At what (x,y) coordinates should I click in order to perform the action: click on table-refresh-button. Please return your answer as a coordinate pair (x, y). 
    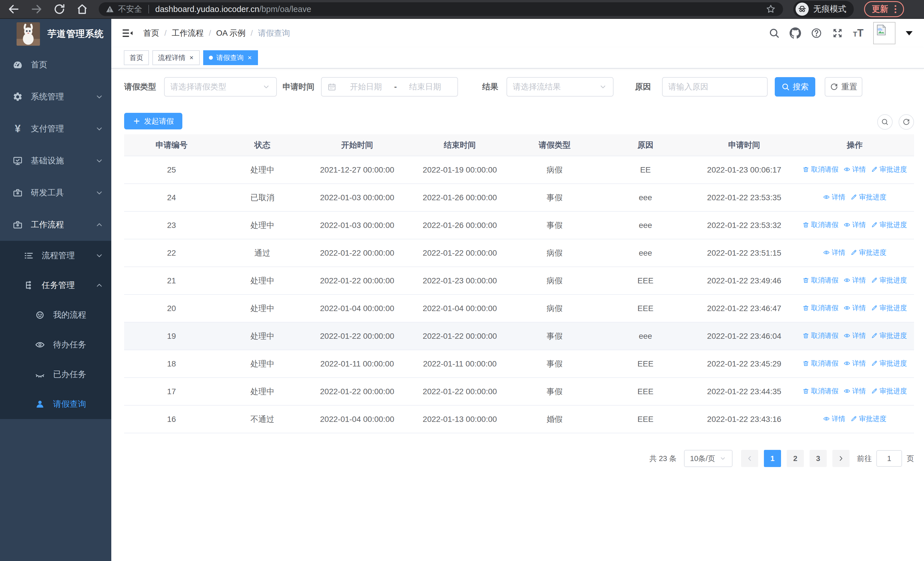
    Looking at the image, I should click on (906, 122).